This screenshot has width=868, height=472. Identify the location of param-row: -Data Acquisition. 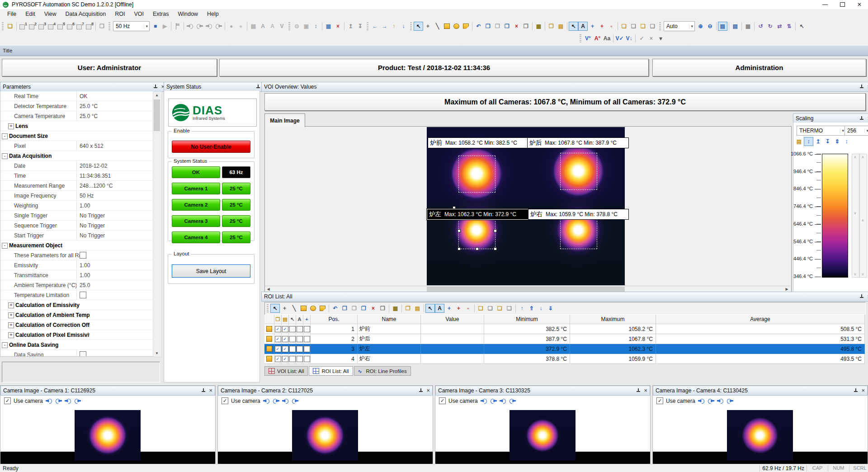
(77, 156).